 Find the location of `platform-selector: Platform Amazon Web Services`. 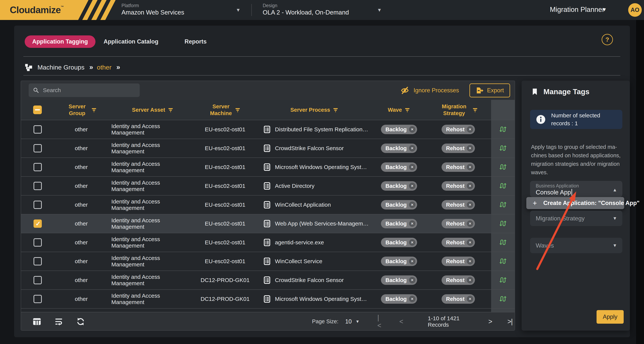

platform-selector: Platform Amazon Web Services is located at coordinates (153, 10).